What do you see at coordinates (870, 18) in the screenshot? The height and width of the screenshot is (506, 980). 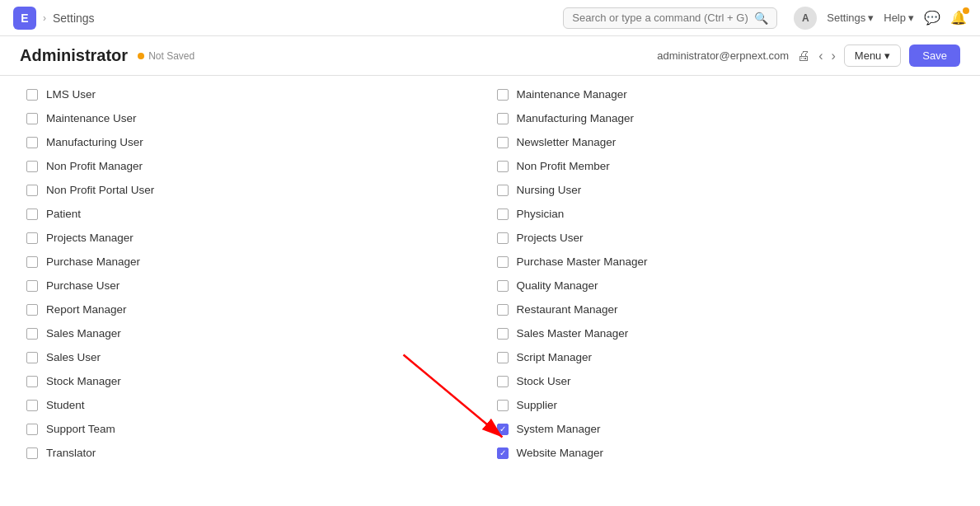 I see `settings-chevron-icon: ▾` at bounding box center [870, 18].